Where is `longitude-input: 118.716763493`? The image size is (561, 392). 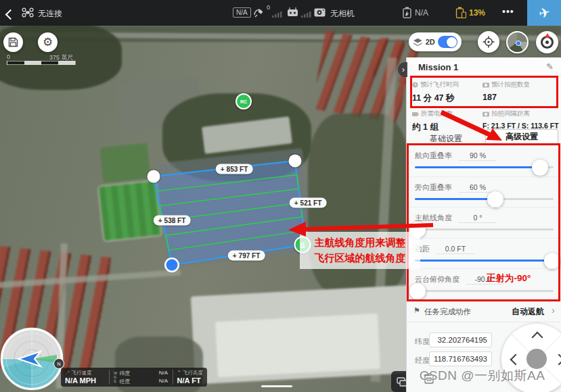
longitude-input: 118.716763493 is located at coordinates (460, 359).